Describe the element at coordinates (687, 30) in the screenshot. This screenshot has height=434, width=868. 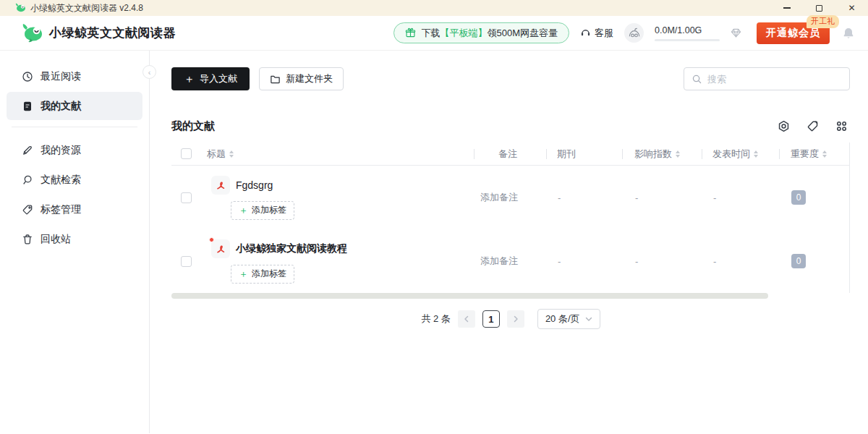
I see `storage-usage: 0.0M/1.00G` at that location.